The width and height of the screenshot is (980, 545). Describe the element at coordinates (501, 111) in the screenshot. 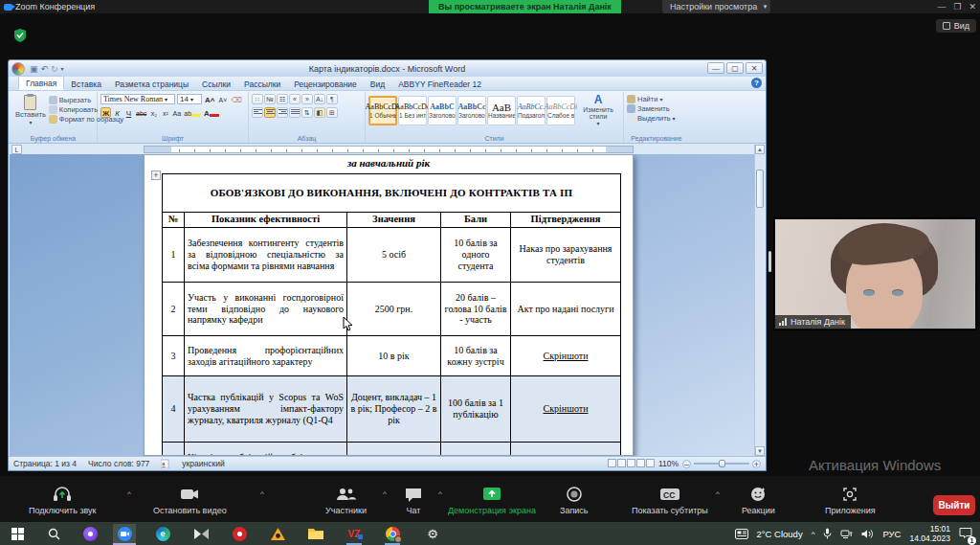

I see `style-title: AaB Название` at that location.